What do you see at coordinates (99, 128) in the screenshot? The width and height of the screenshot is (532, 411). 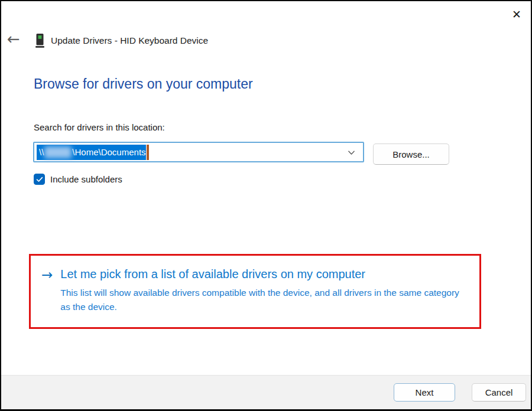 I see `search-location-label: Search for drivers in this location:` at bounding box center [99, 128].